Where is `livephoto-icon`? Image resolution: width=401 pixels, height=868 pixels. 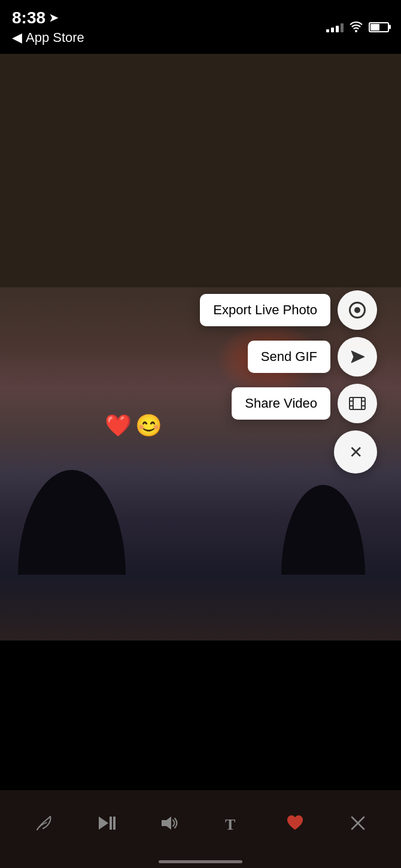 livephoto-icon is located at coordinates (357, 310).